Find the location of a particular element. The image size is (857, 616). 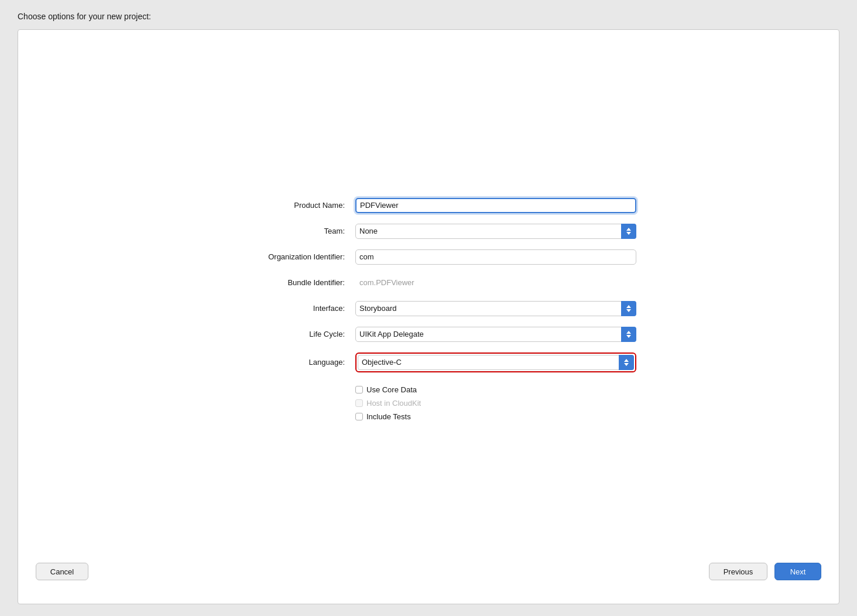

include-tests-row: Include Tests is located at coordinates (496, 417).